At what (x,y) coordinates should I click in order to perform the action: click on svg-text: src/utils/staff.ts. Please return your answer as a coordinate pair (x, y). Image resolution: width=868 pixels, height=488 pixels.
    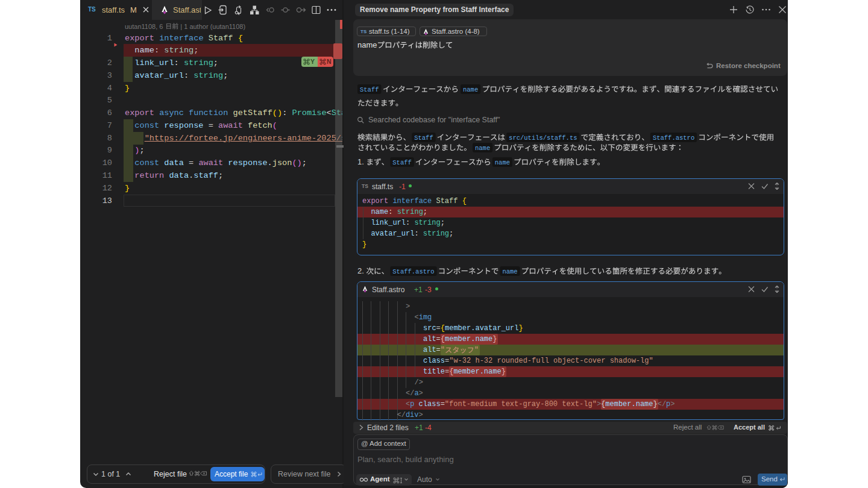
    Looking at the image, I should click on (542, 138).